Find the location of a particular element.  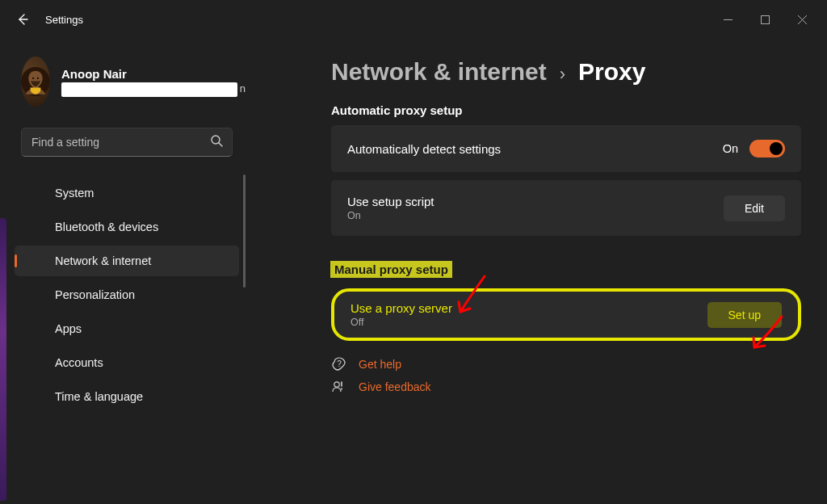

sidebar-item-label: System is located at coordinates (74, 193).